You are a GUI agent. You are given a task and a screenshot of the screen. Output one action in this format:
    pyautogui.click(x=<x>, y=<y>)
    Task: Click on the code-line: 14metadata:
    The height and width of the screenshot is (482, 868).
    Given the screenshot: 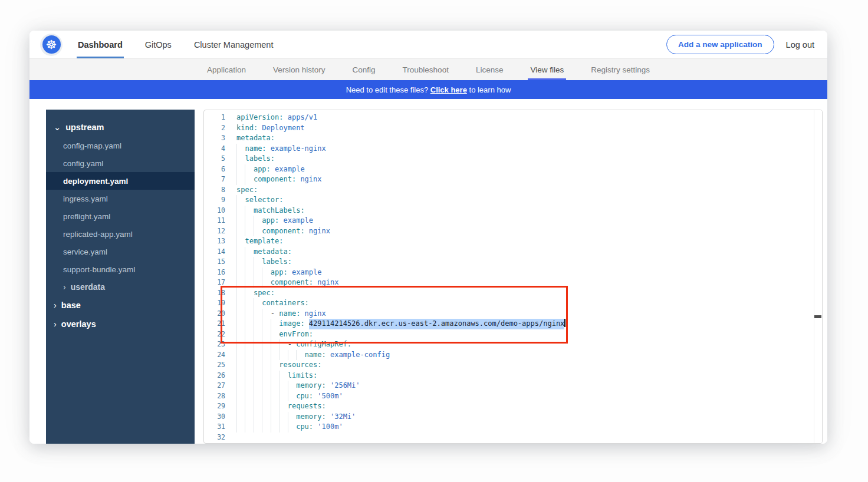 What is the action you would take?
    pyautogui.click(x=509, y=252)
    